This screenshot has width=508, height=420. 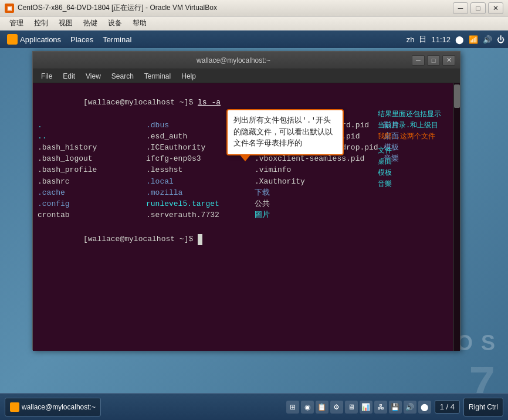 I want to click on tray-icon-9: 🔊, so click(x=410, y=407).